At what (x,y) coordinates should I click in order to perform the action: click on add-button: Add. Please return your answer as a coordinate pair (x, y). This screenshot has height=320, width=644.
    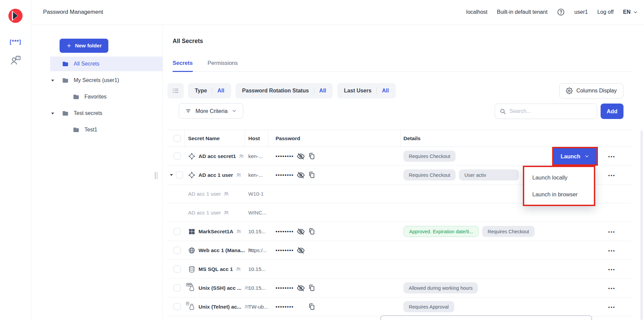
    Looking at the image, I should click on (612, 111).